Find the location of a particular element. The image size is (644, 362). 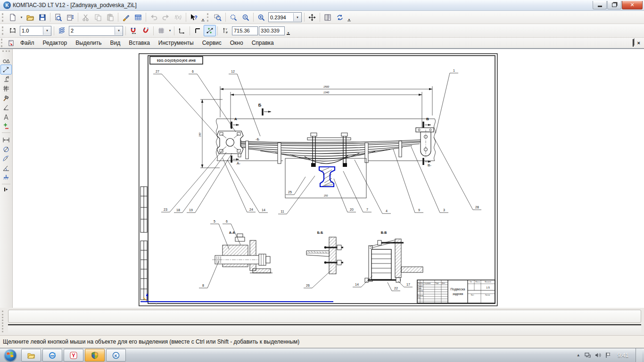

taskbar-explorer-button is located at coordinates (31, 355).